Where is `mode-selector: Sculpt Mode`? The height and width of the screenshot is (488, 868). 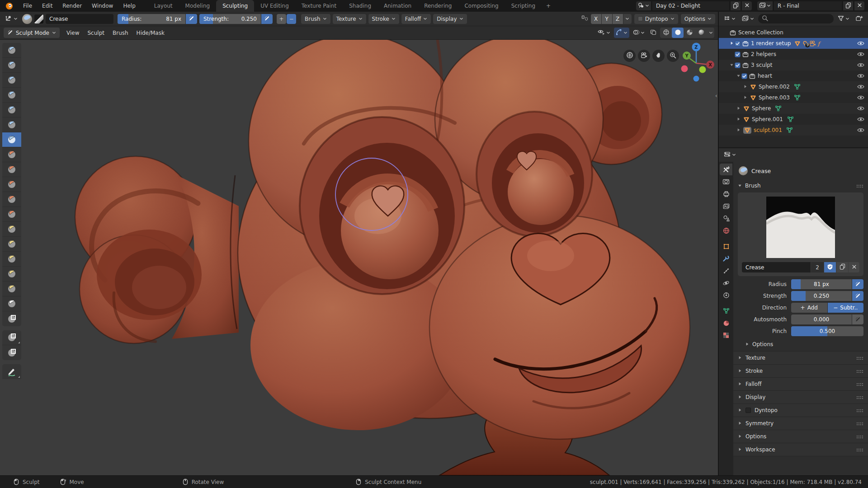 mode-selector: Sculpt Mode is located at coordinates (32, 33).